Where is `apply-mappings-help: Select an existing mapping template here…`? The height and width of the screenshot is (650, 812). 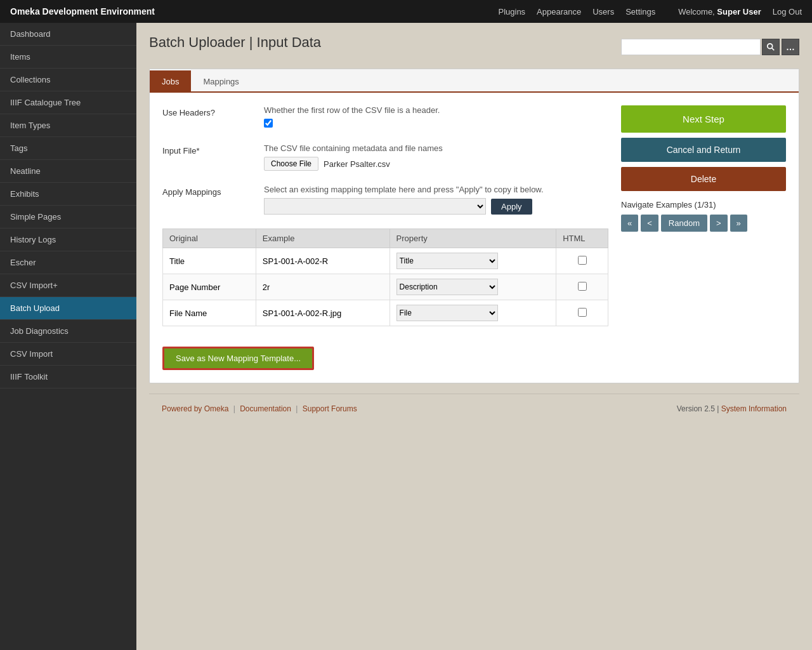
apply-mappings-help: Select an existing mapping template here… is located at coordinates (436, 189).